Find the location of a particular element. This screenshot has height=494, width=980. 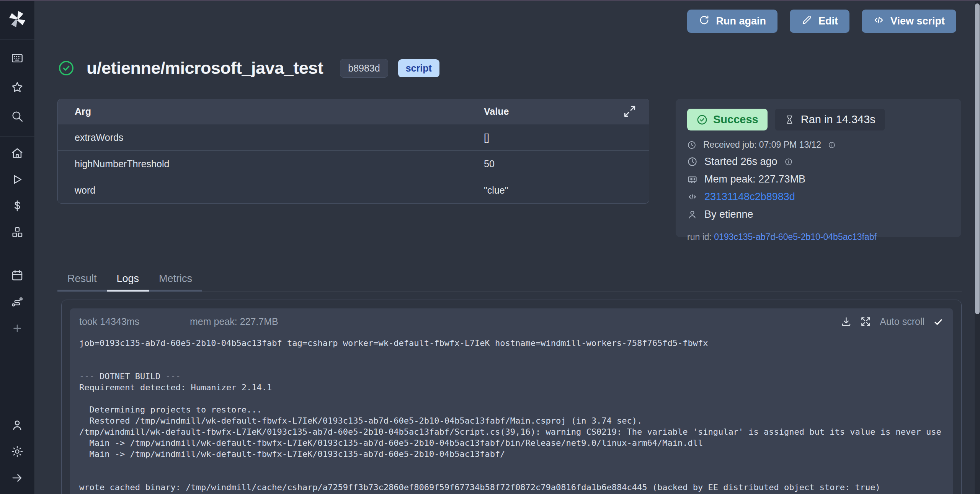

page-scrollbar-thumb is located at coordinates (977, 159).